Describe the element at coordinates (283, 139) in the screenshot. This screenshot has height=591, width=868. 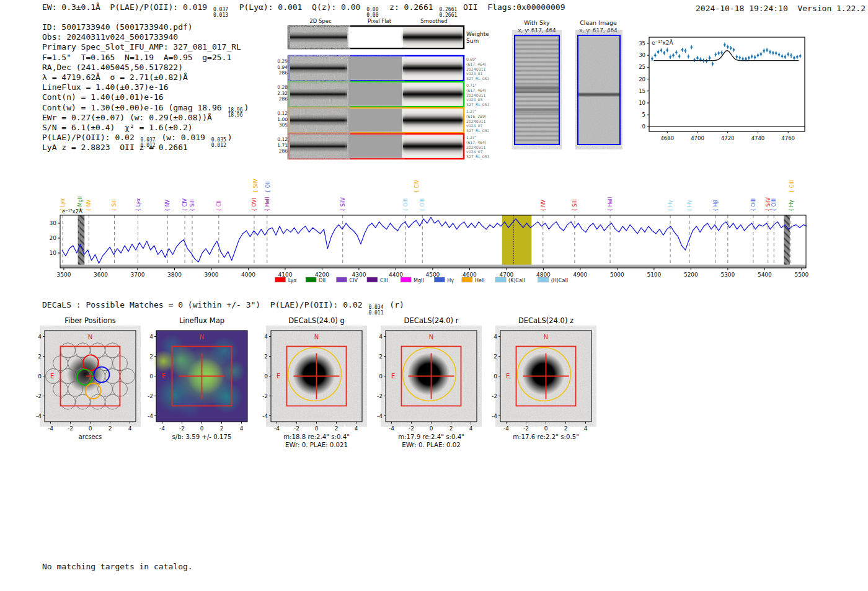
I see `spec2d-row-stat: 0.12` at that location.